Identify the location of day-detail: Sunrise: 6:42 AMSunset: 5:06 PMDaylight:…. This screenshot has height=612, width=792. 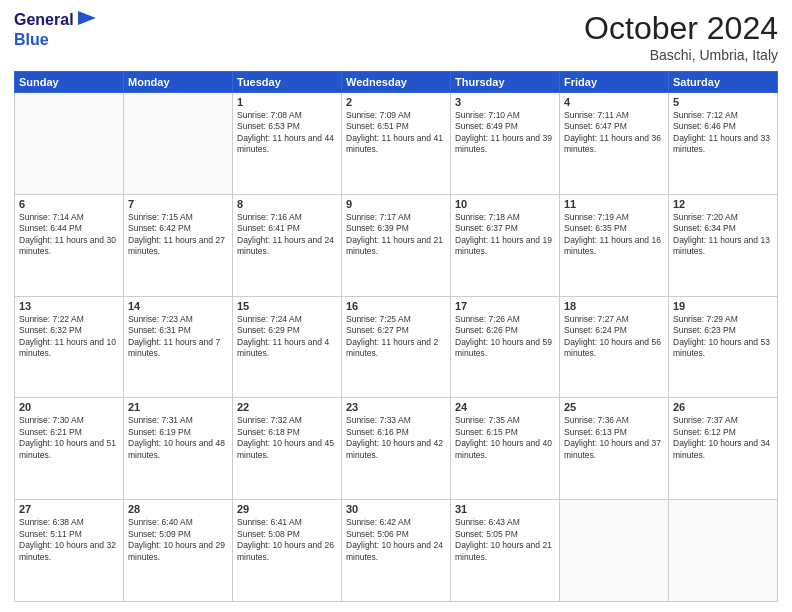
(396, 540).